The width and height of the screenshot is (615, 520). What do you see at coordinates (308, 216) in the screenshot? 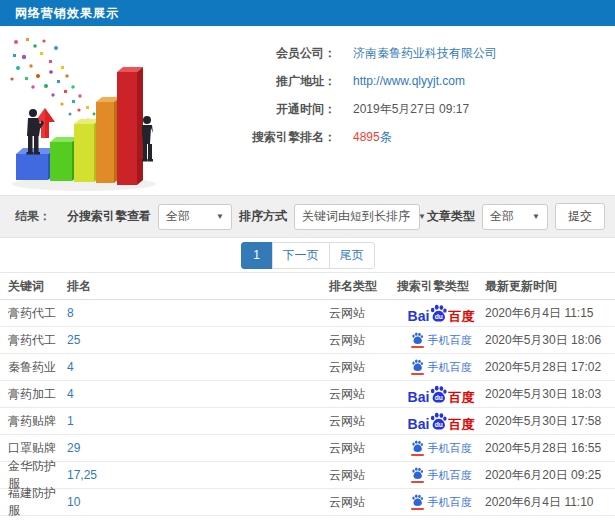
I see `filter-bar: 结果： 分搜索引擎查看 全部 ▼ 排序方式 关键词由短到长排序 ▼ 文章类型 全…` at bounding box center [308, 216].